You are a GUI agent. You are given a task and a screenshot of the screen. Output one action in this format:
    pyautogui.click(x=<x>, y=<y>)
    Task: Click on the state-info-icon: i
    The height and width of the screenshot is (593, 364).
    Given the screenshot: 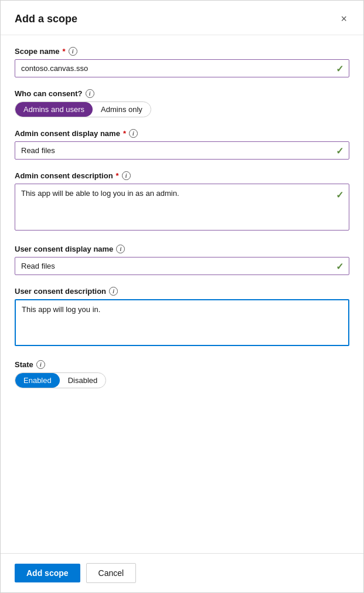 What is the action you would take?
    pyautogui.click(x=41, y=365)
    